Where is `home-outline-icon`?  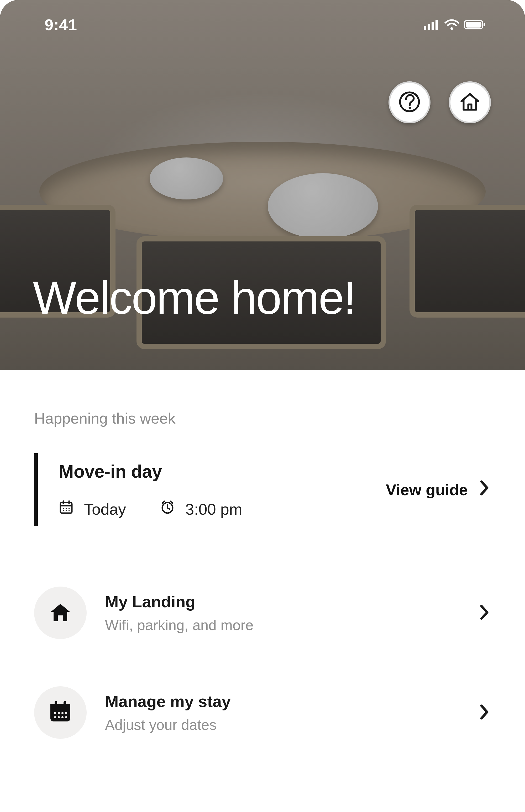 home-outline-icon is located at coordinates (470, 102).